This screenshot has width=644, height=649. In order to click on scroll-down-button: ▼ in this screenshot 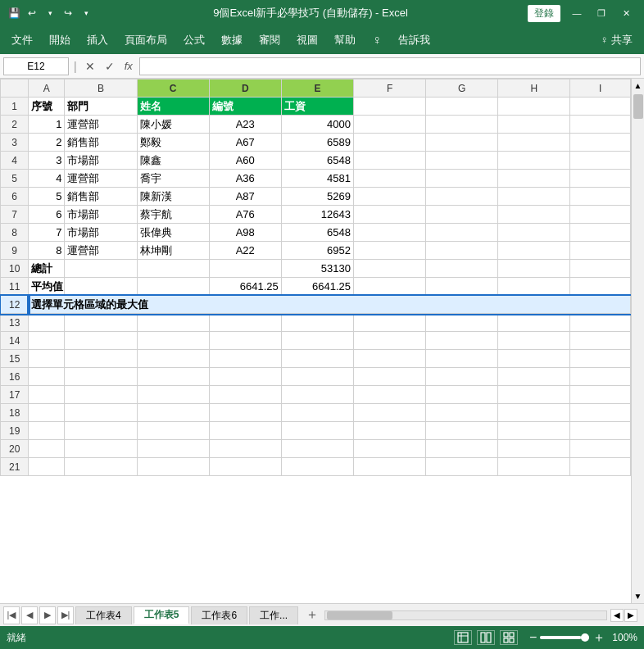, I will do `click(637, 597)`.